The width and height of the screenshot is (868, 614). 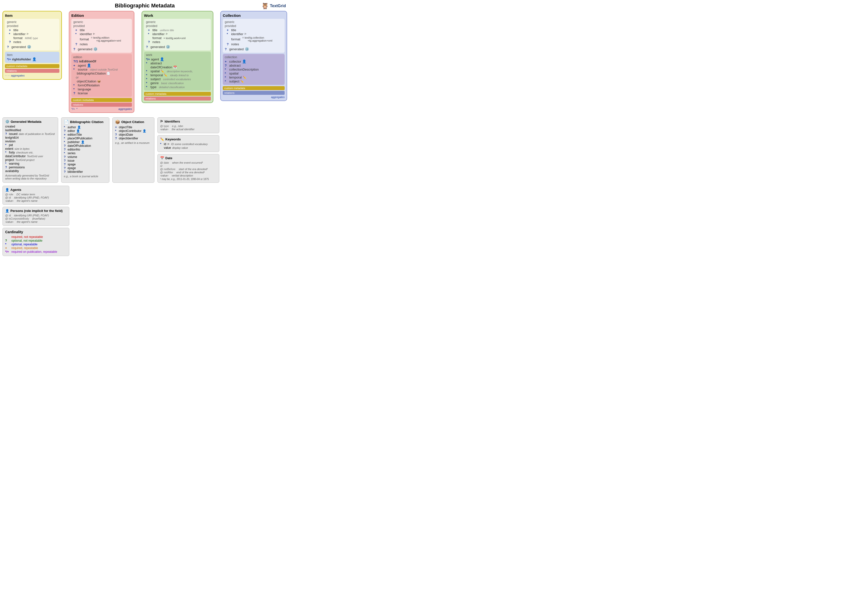 What do you see at coordinates (32, 71) in the screenshot?
I see `item-relations: relations` at bounding box center [32, 71].